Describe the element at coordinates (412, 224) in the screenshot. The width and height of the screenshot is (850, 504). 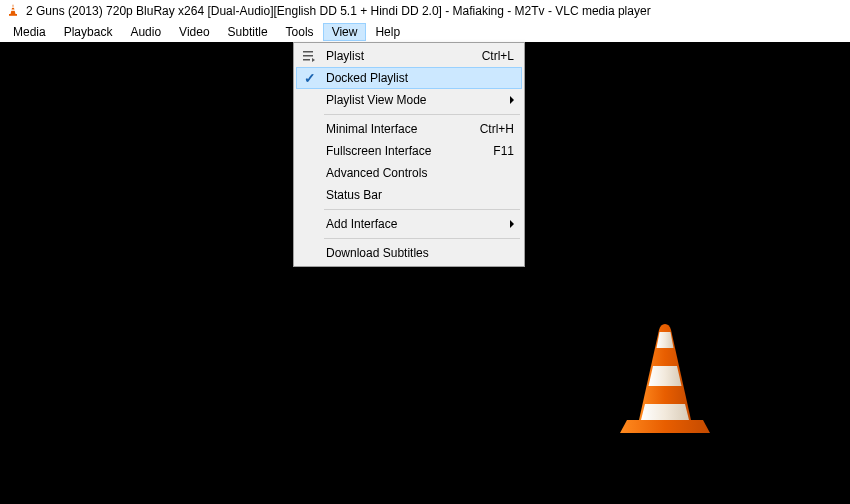
I see `menuitem-label: Add Interface` at that location.